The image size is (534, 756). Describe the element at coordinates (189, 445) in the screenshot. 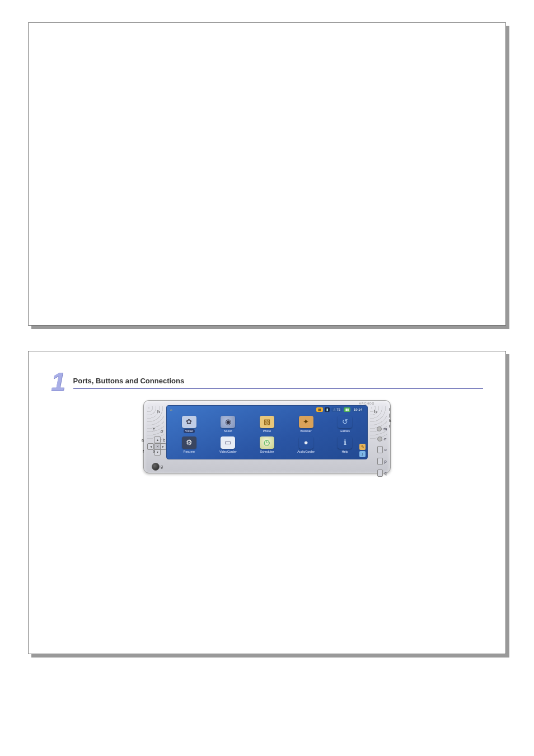

I see `app-resume: ⚙Resume` at that location.